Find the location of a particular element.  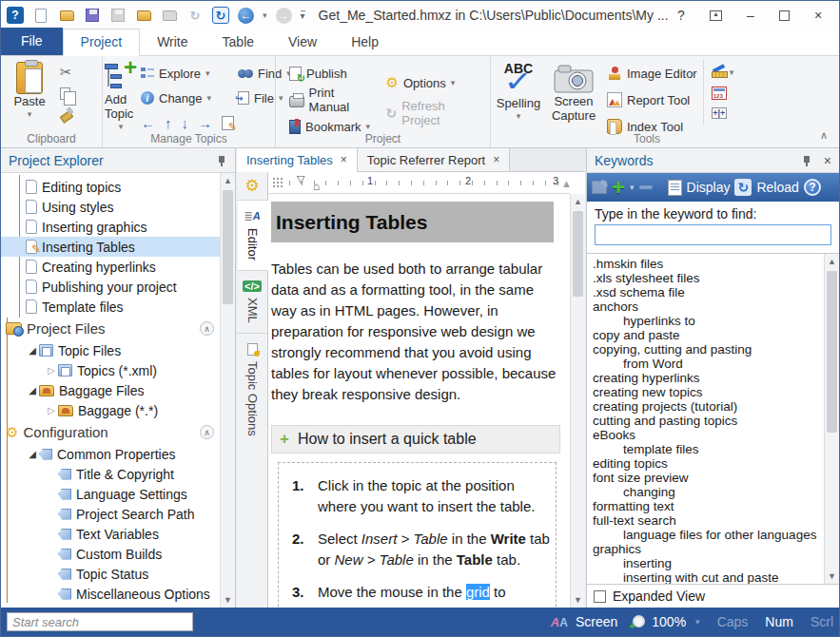

tree-item-project-search-path: Project Search Path is located at coordinates (110, 513).